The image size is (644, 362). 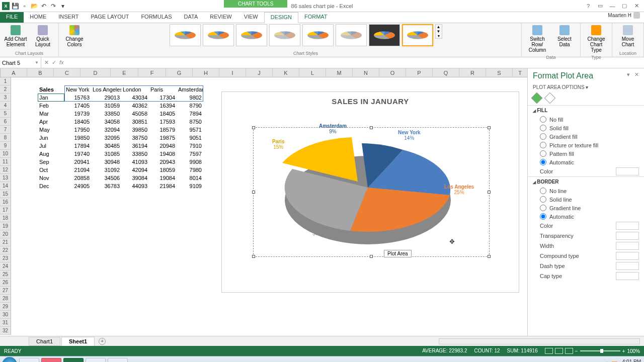 What do you see at coordinates (6, 283) in the screenshot?
I see `row-header-26: 26` at bounding box center [6, 283].